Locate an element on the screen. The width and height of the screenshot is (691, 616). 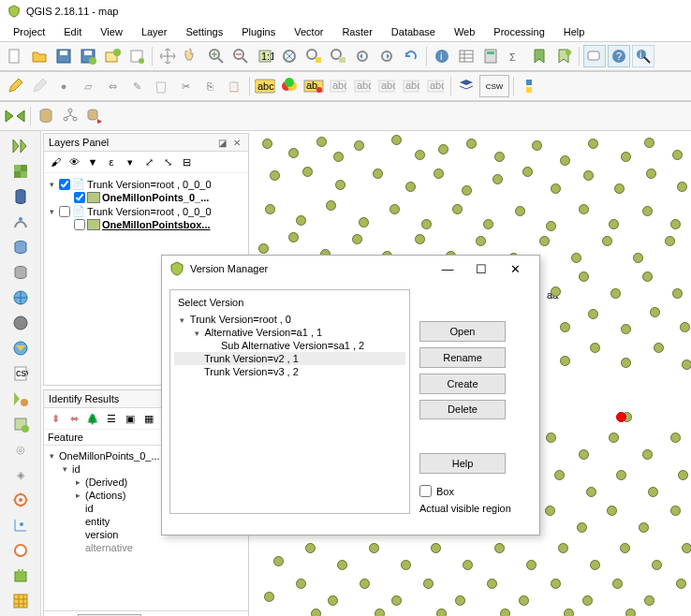
menu-project: Project is located at coordinates (29, 32).